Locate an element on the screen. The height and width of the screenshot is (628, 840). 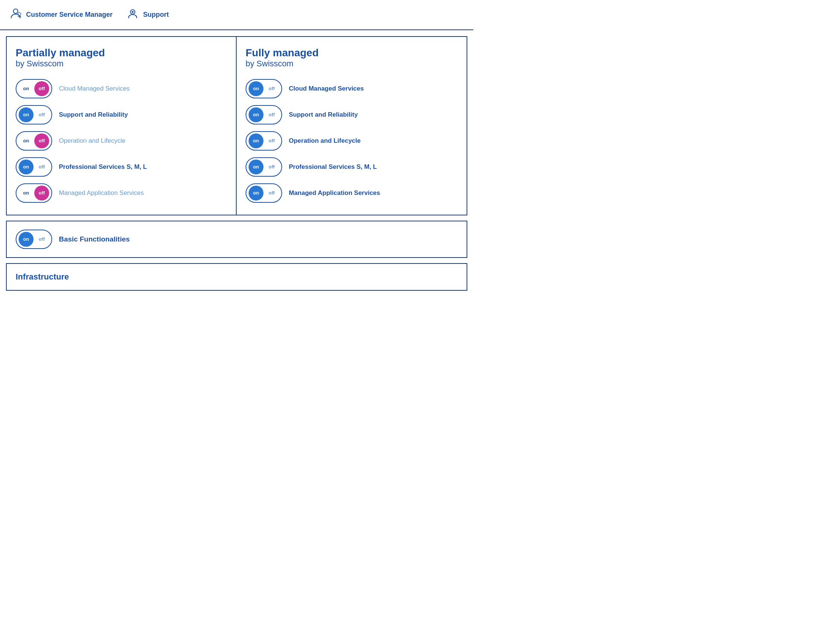
pm-support-on-btn: on is located at coordinates (26, 115).